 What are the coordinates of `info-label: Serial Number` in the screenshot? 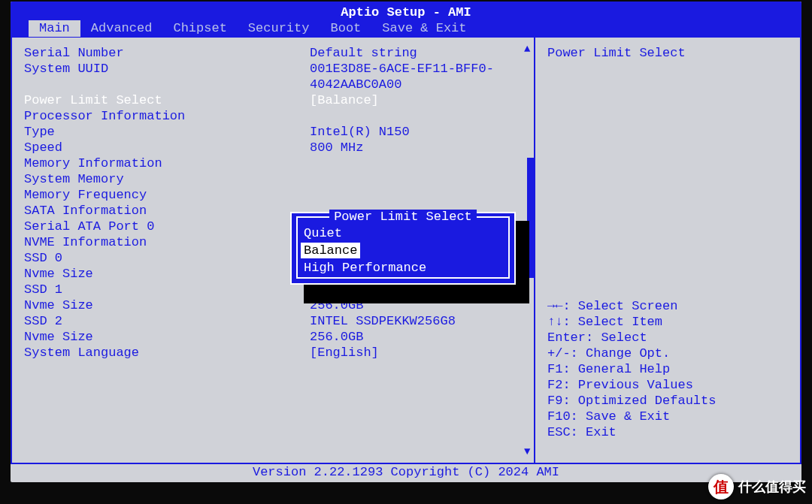 It's located at (167, 53).